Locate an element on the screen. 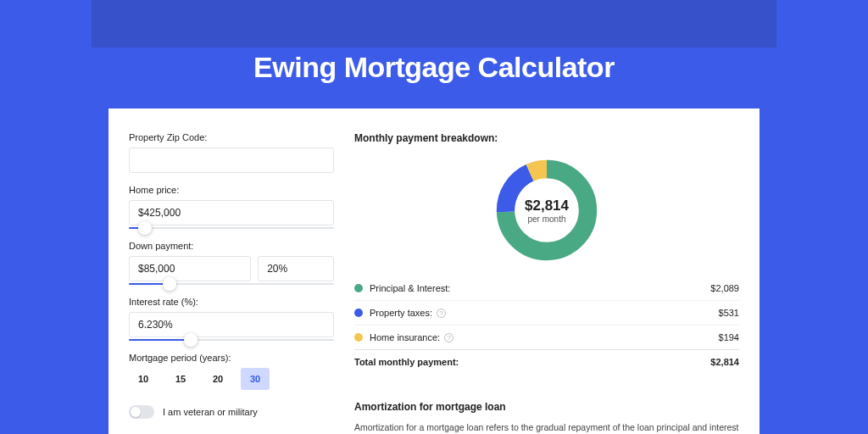  donut-chart-wrap: $2,814 per month is located at coordinates (547, 214).